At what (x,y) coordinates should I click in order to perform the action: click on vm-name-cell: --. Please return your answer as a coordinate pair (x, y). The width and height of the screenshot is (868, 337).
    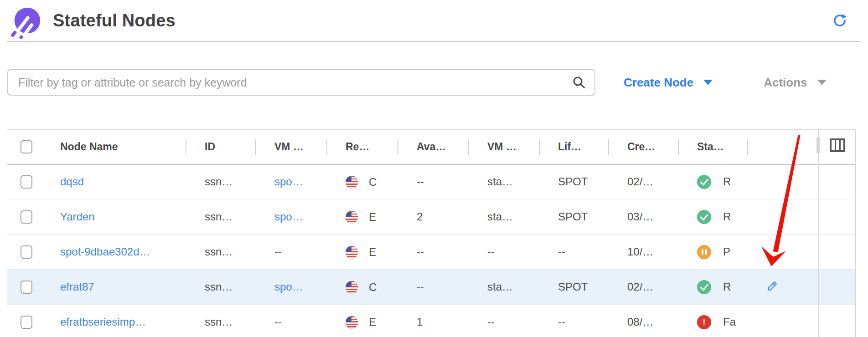
    Looking at the image, I should click on (503, 252).